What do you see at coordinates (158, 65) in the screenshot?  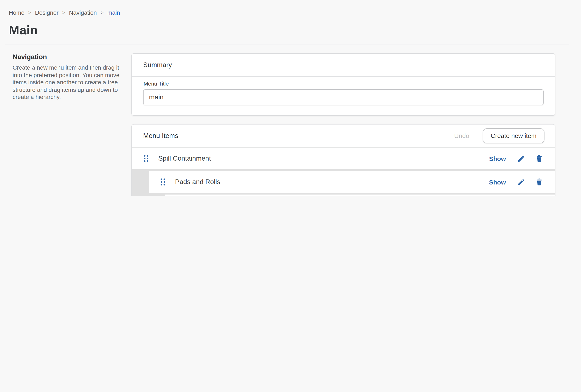 I see `summary-card-title: Summary` at bounding box center [158, 65].